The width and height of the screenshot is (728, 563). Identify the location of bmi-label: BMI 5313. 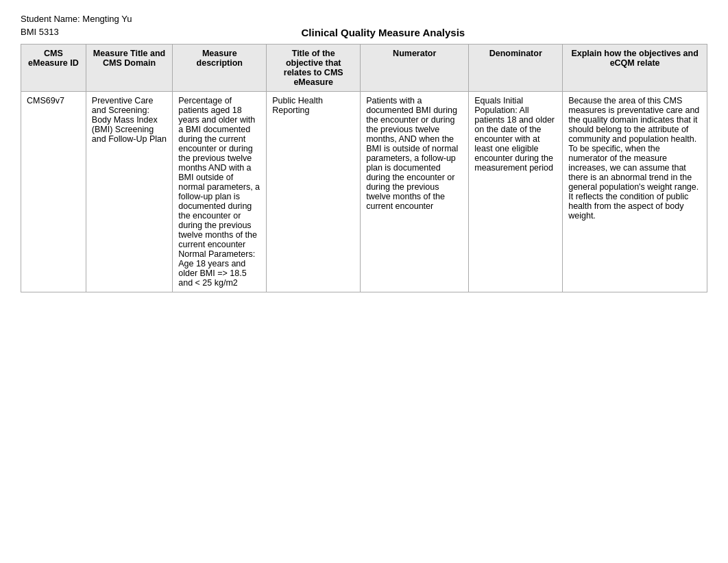
(40, 32).